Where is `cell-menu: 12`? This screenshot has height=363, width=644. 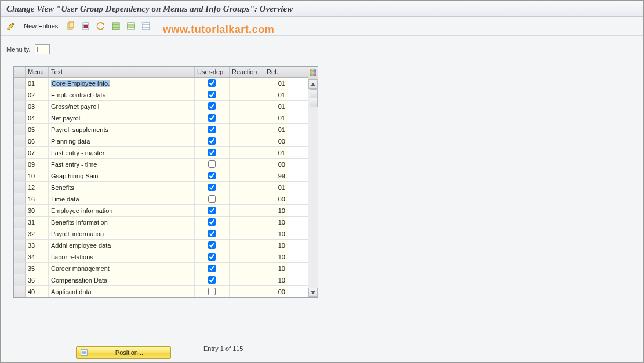 cell-menu: 12 is located at coordinates (37, 188).